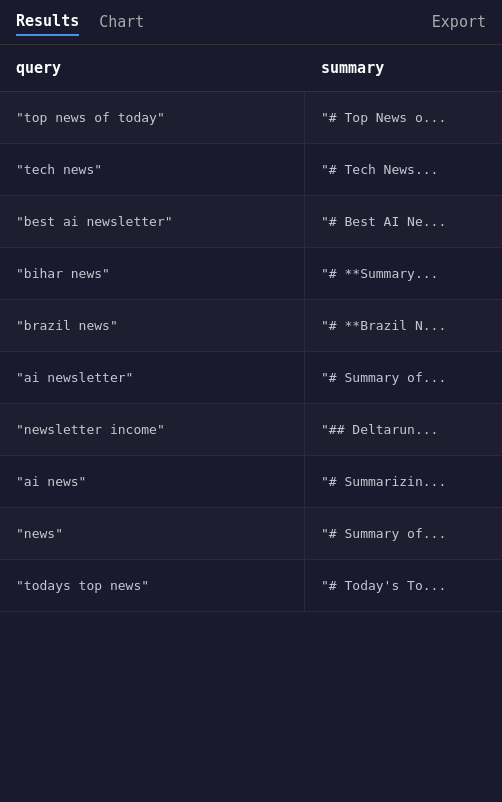 Image resolution: width=502 pixels, height=802 pixels. What do you see at coordinates (404, 170) in the screenshot?
I see `cell-summary: "# Tech News...` at bounding box center [404, 170].